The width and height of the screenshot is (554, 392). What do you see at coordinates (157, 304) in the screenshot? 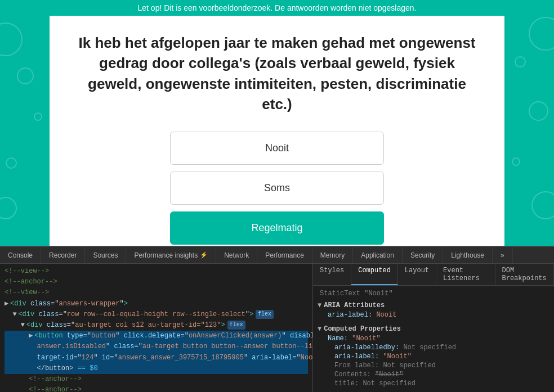
I see `html-line-4: ▶<div class="answers-wrapper">` at bounding box center [157, 304].